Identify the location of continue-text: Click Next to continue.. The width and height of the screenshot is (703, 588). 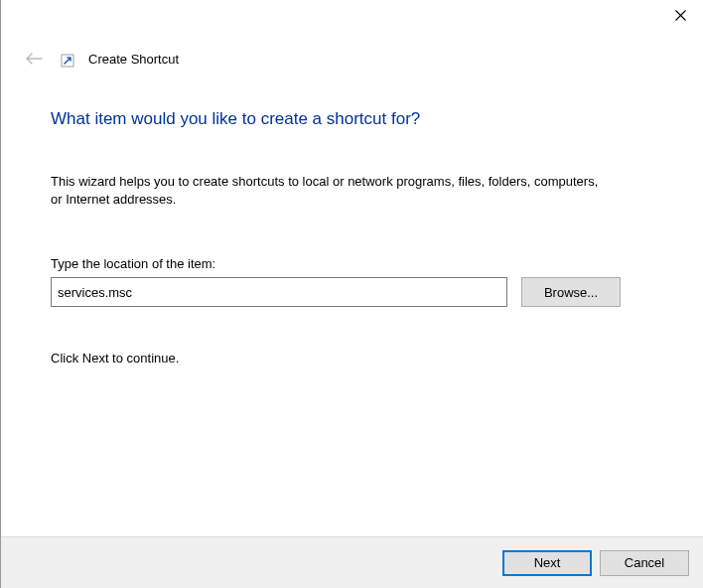
(348, 358).